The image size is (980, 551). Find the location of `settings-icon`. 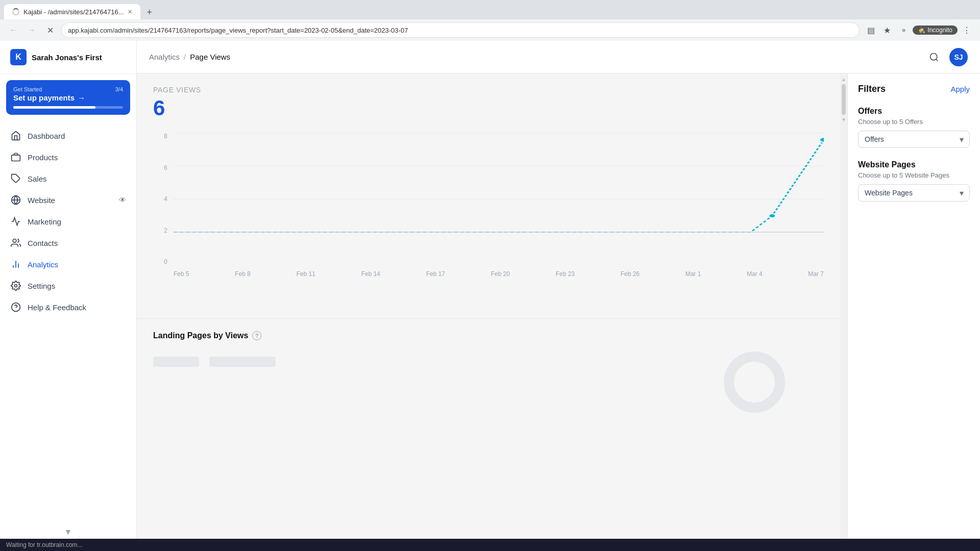

settings-icon is located at coordinates (16, 286).